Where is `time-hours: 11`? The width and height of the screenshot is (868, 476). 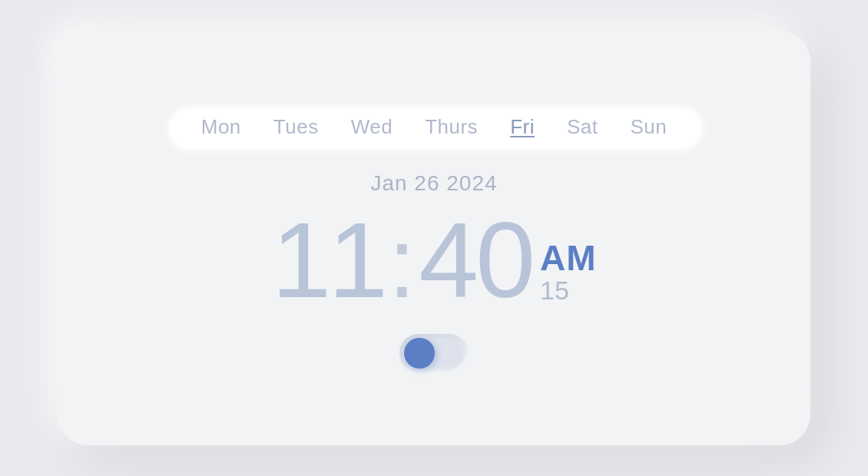
time-hours: 11 is located at coordinates (328, 260).